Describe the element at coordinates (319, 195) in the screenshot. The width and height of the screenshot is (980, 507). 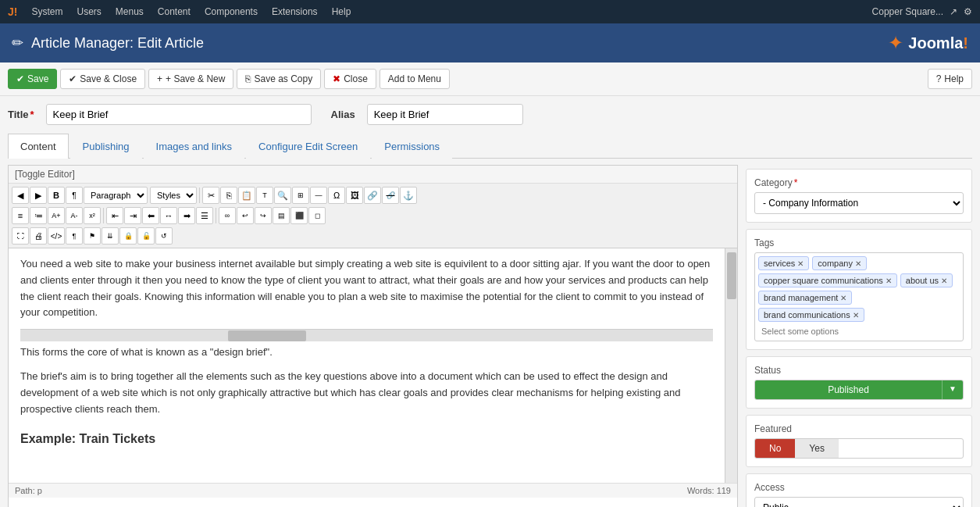
I see `ed-hr: —` at that location.